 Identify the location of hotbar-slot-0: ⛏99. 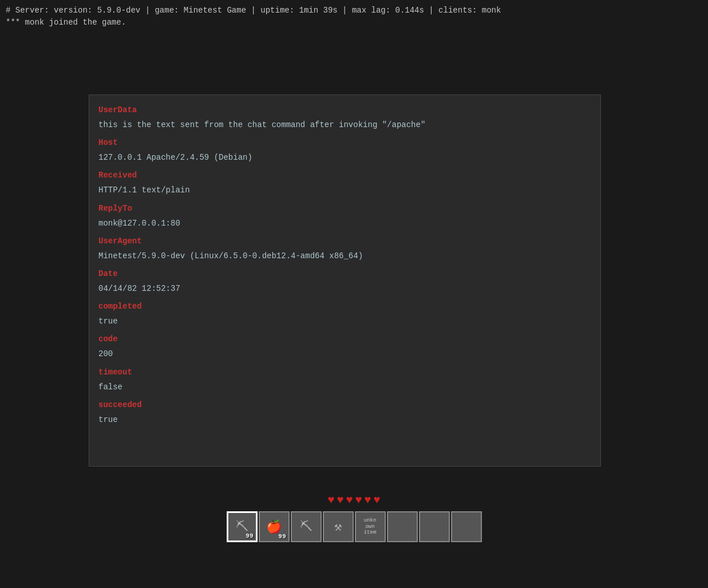
(242, 527).